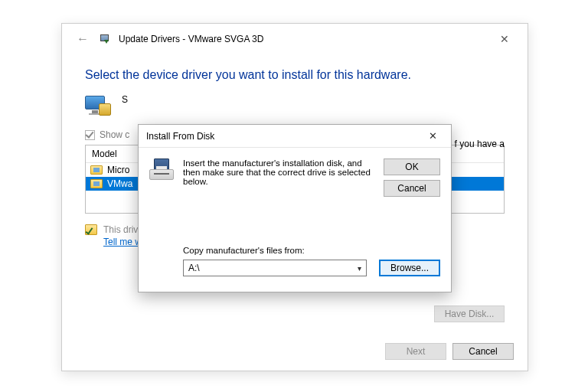 This screenshot has height=392, width=588. I want to click on driver-title-icon, so click(105, 39).